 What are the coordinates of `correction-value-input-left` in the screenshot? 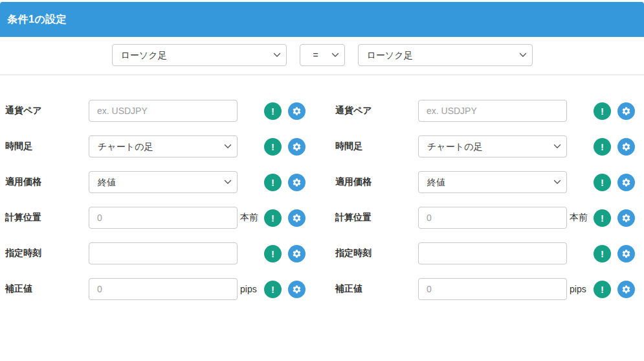 It's located at (163, 289).